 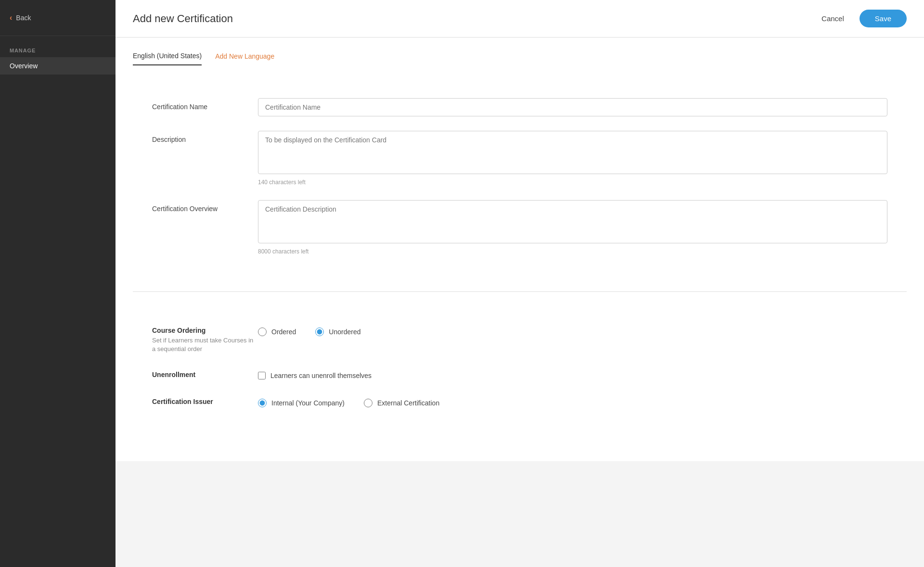 I want to click on cert-issuer-label: Certification Issuer, so click(x=205, y=402).